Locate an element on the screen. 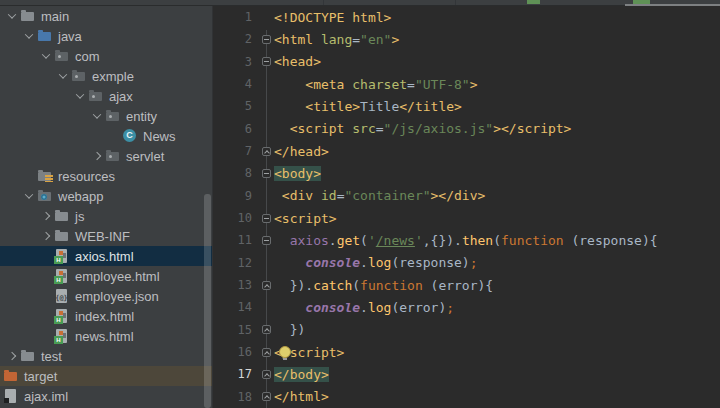  line-number: 17 is located at coordinates (236, 374).